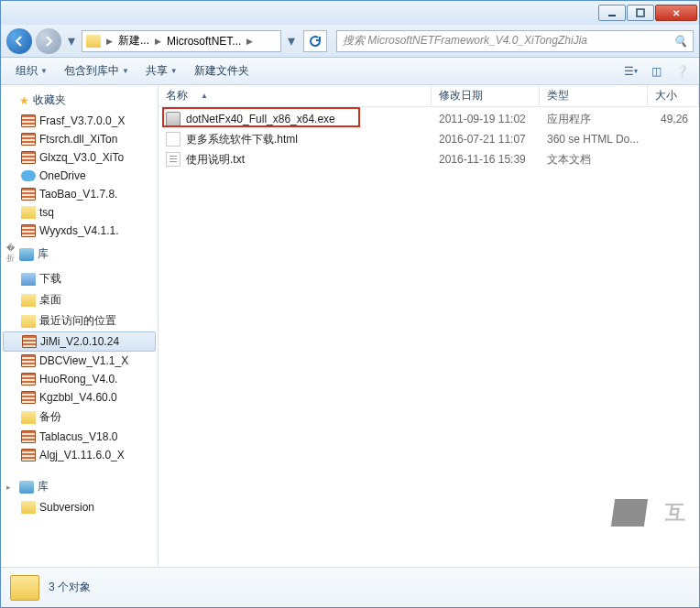  I want to click on file-name: 使用说明.txt, so click(215, 159).